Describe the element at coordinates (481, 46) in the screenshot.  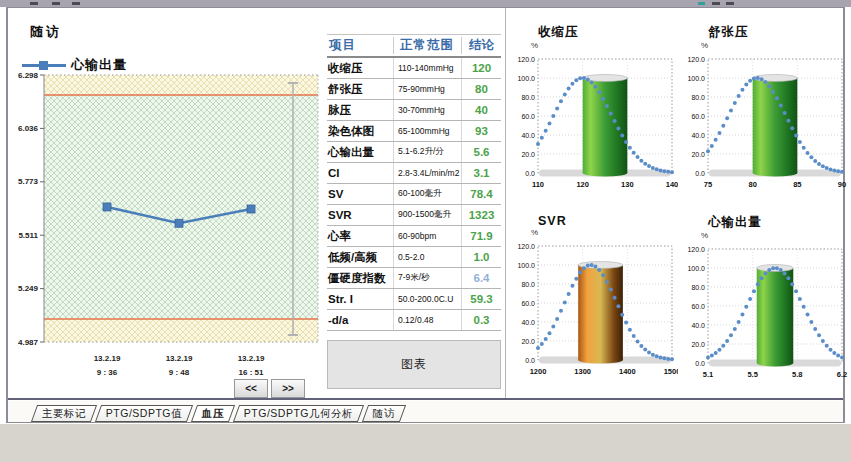
I see `column-header: 结论` at that location.